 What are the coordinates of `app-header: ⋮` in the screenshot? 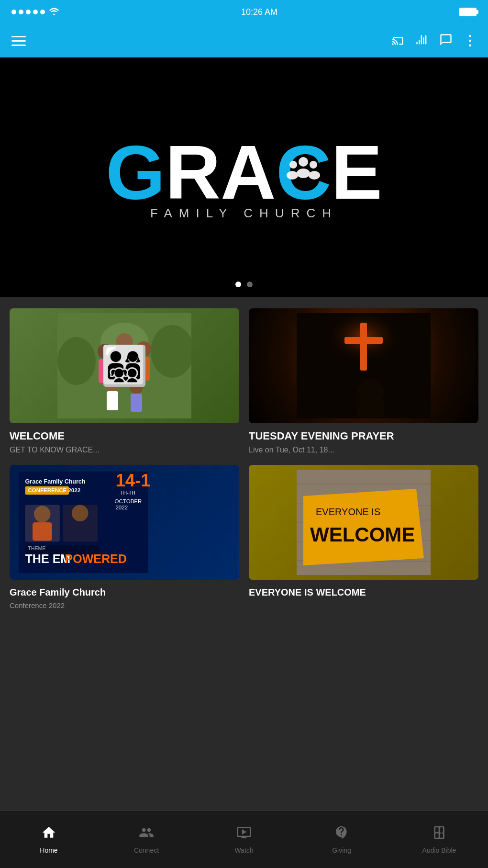 It's located at (244, 41).